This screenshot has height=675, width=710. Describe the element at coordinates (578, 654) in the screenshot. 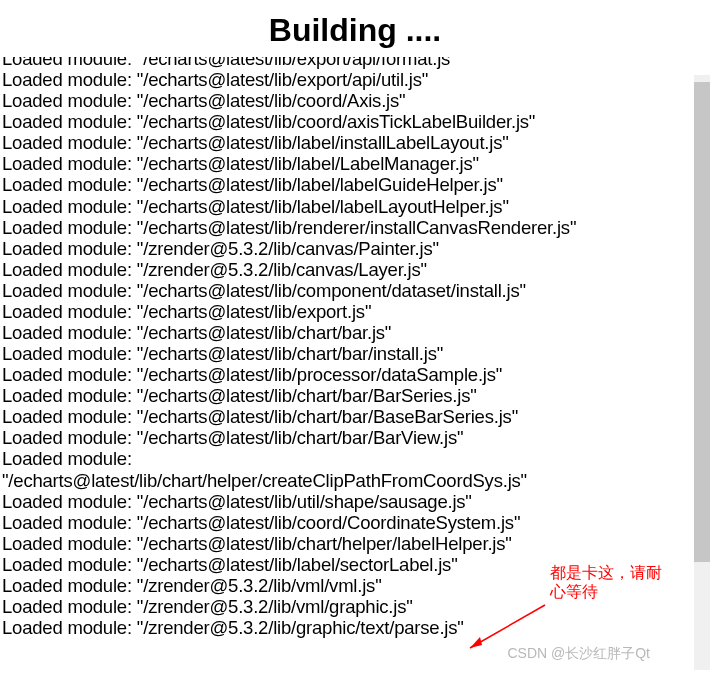

I see `watermark: CSDN @长沙红胖子Qt` at that location.